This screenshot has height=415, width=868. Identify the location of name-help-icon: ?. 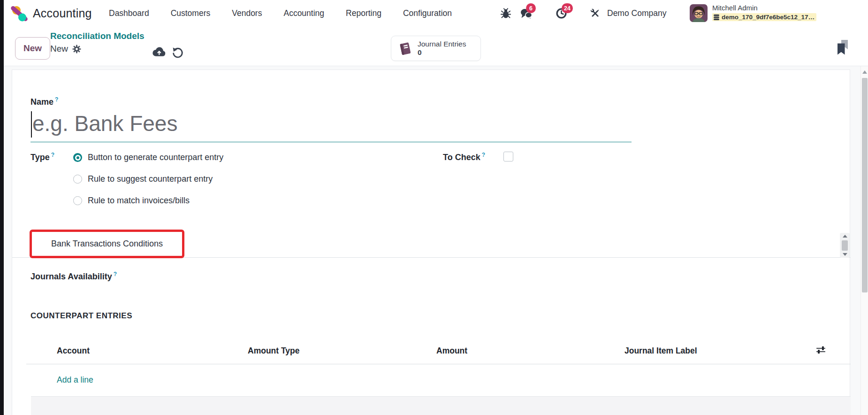
(56, 100).